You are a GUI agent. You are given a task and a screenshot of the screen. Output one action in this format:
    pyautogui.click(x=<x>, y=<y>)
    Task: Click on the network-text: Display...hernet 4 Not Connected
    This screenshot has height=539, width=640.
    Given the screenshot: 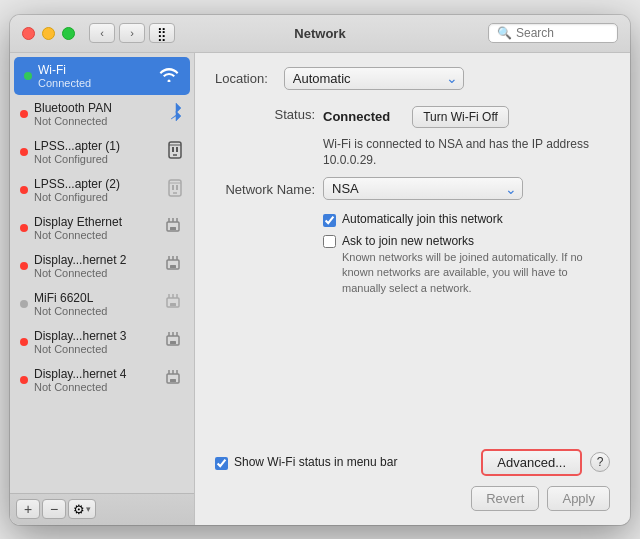 What is the action you would take?
    pyautogui.click(x=96, y=380)
    